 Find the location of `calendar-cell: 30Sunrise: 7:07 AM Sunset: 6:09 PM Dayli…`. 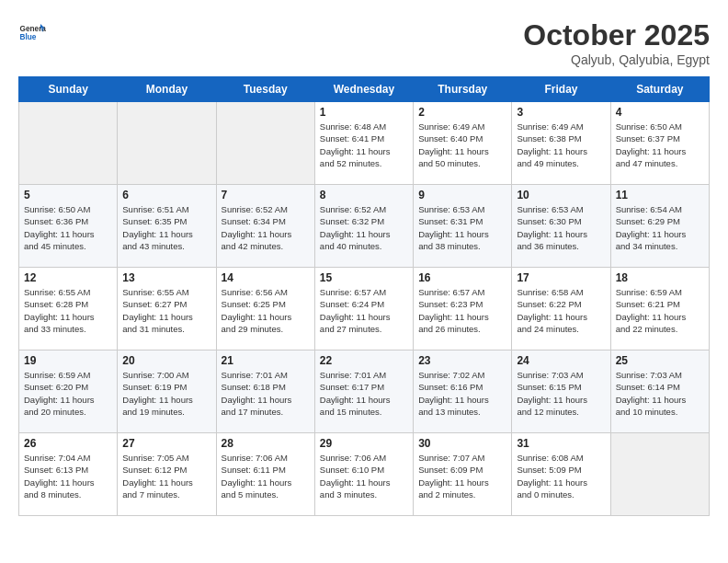

calendar-cell: 30Sunrise: 7:07 AM Sunset: 6:09 PM Dayli… is located at coordinates (463, 475).